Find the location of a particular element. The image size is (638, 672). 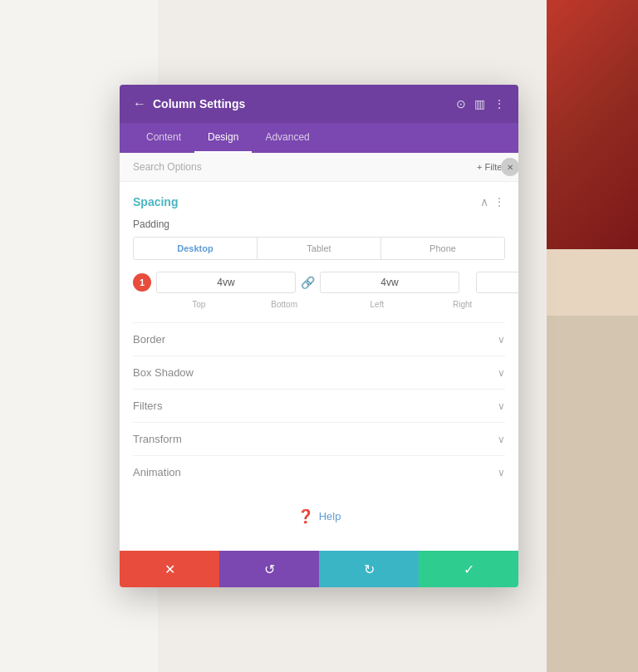

link-top-bottom-icon: 🔗 is located at coordinates (307, 282).